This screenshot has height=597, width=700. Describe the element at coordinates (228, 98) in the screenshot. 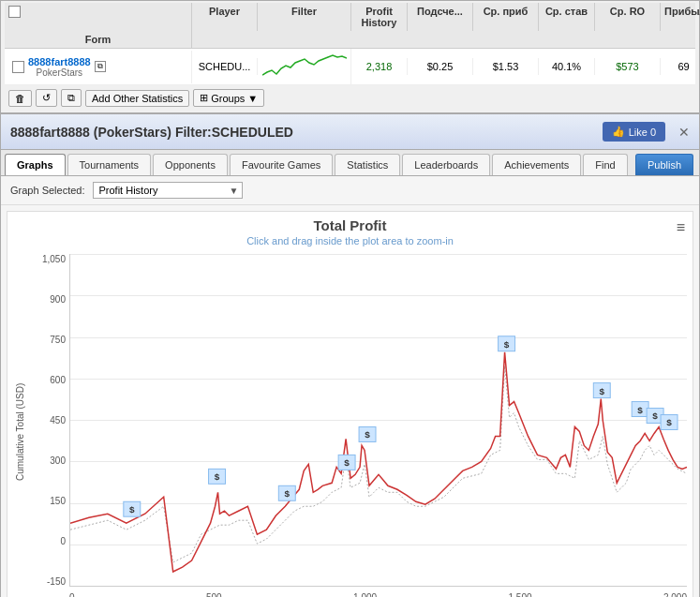

I see `groups-label: Groups` at that location.